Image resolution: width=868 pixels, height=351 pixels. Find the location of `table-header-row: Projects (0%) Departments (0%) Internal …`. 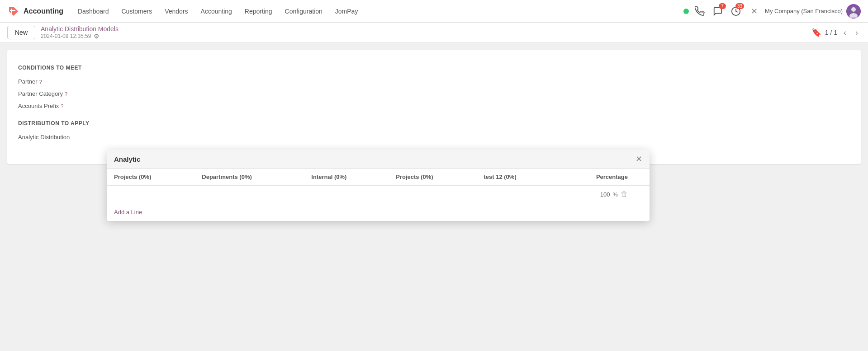

table-header-row: Projects (0%) Departments (0%) Internal … is located at coordinates (378, 177).